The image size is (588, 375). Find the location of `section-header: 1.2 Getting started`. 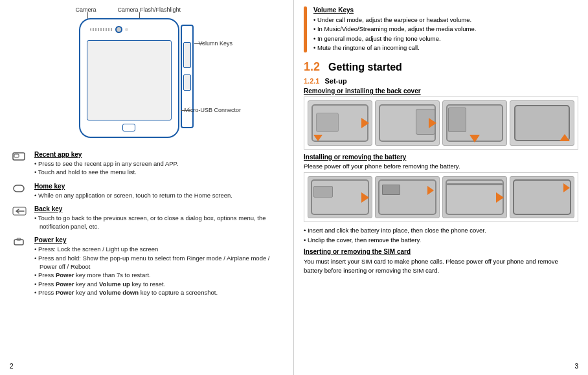

section-header: 1.2 Getting started is located at coordinates (441, 67).